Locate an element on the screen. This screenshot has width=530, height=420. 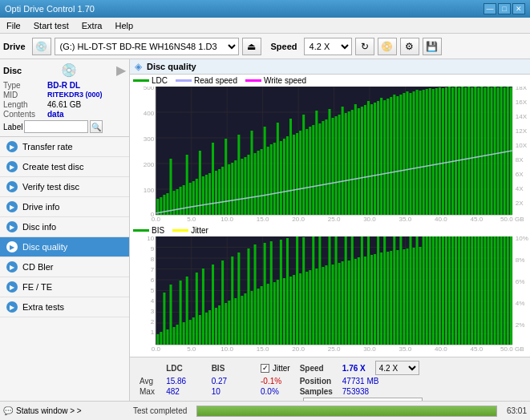
eject-button: ⏏ is located at coordinates (252, 46).